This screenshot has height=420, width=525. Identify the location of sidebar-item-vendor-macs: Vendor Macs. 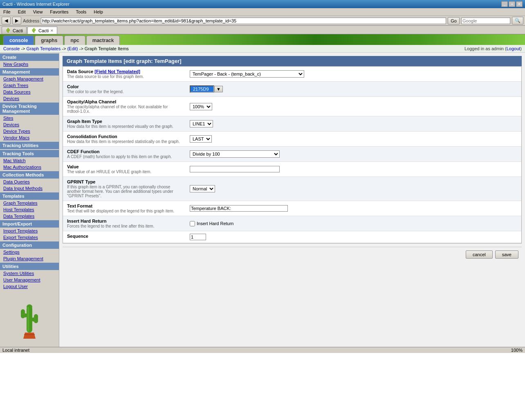
(29, 138).